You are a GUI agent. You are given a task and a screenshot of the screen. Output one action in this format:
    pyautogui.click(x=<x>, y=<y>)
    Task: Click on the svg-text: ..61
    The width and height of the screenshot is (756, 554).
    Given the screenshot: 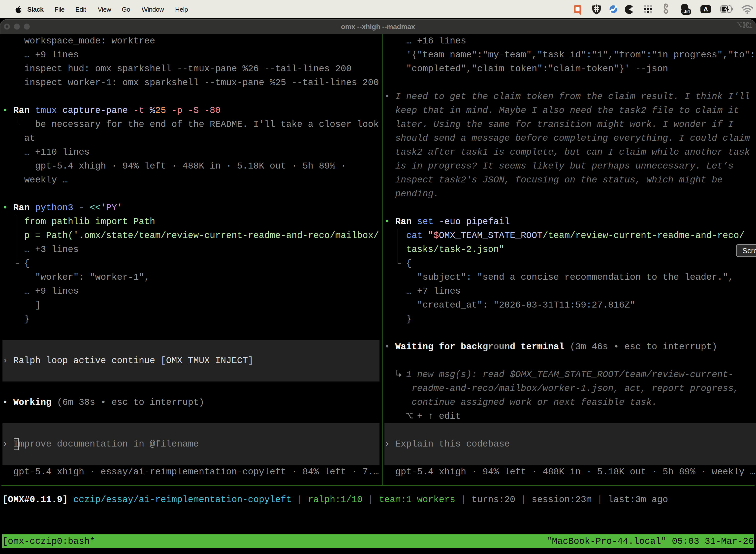 What is the action you would take?
    pyautogui.click(x=686, y=11)
    